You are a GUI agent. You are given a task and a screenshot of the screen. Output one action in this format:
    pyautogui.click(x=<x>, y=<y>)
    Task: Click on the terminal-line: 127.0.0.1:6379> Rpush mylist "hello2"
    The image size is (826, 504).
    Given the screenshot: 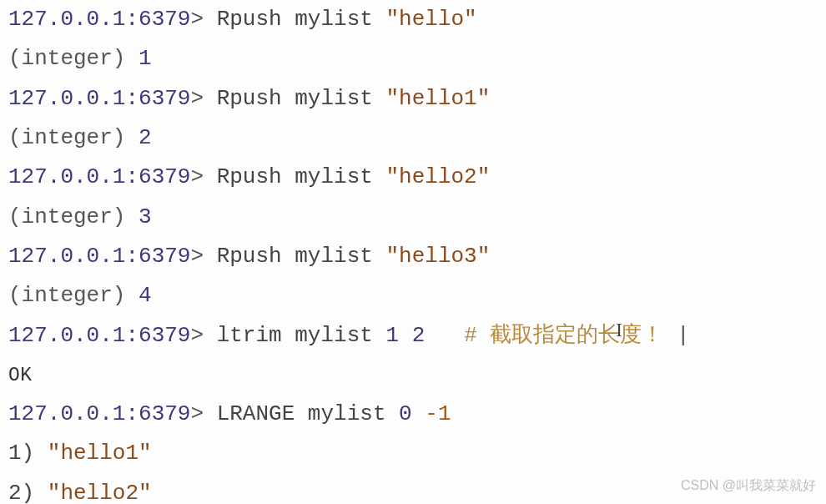 What is the action you would take?
    pyautogui.click(x=413, y=177)
    